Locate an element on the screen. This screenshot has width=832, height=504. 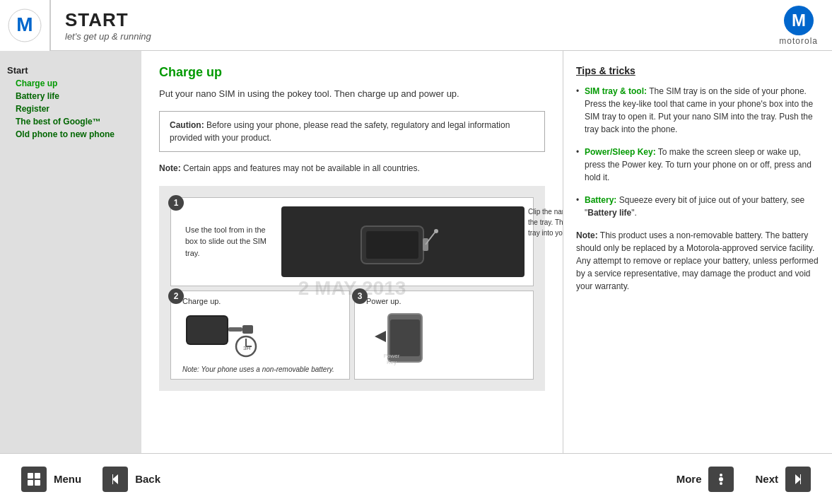
step2-body: 3H is located at coordinates (263, 336).